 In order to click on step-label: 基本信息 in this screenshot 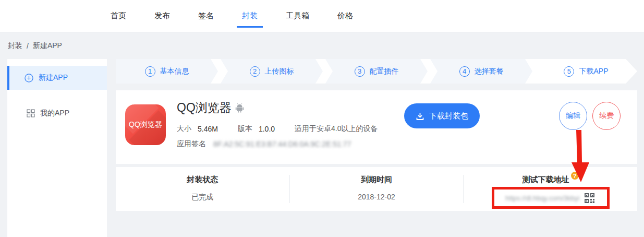, I will do `click(175, 72)`.